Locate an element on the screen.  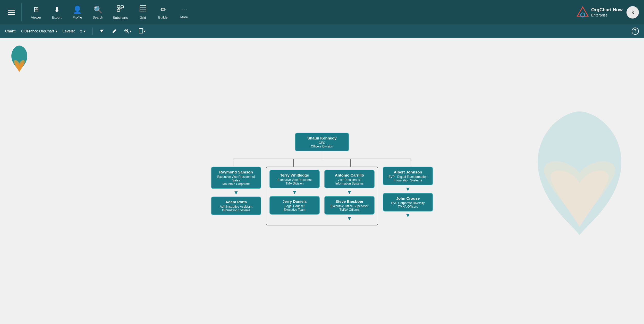
col-2: Antonio Carrillo Vice President IS Infor… is located at coordinates (349, 196).